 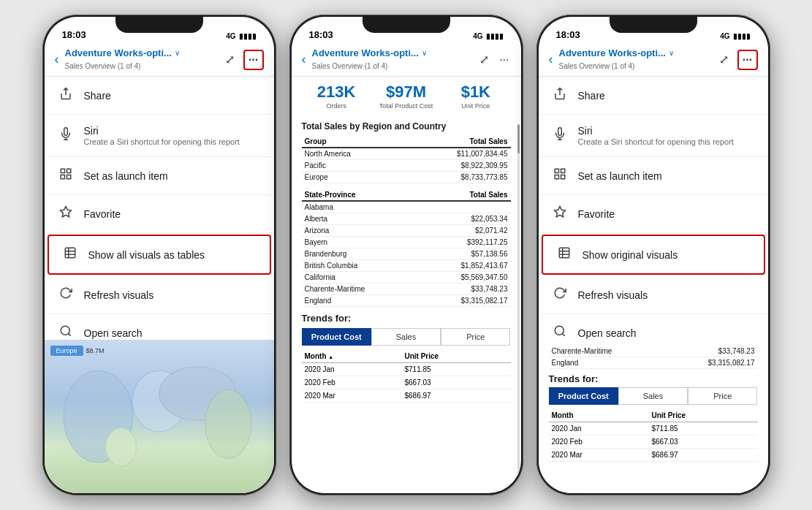 What do you see at coordinates (653, 214) in the screenshot?
I see `menu-favorite-3: Favorite` at bounding box center [653, 214].